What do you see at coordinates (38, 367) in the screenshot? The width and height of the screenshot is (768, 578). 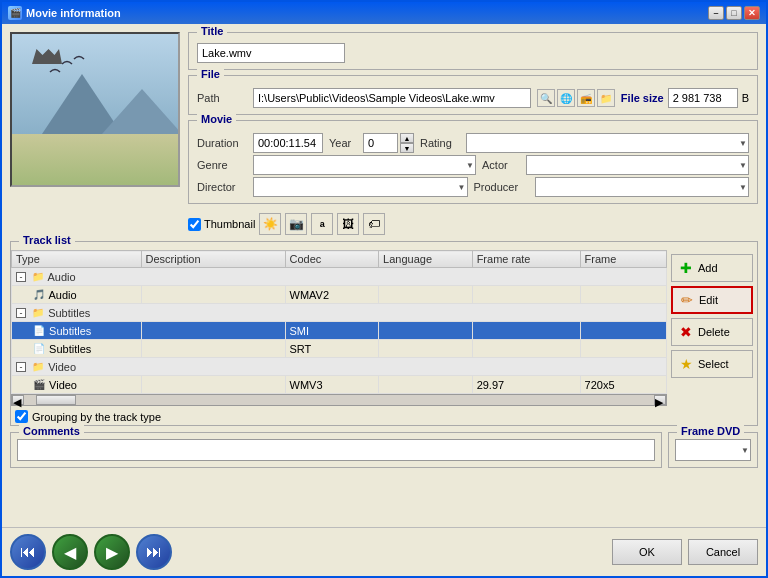 I see `video-folder-icon: 📁` at bounding box center [38, 367].